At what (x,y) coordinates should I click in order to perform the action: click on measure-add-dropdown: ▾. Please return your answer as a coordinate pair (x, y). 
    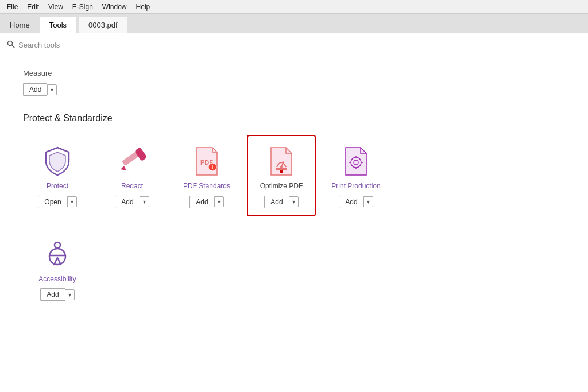
    Looking at the image, I should click on (52, 90).